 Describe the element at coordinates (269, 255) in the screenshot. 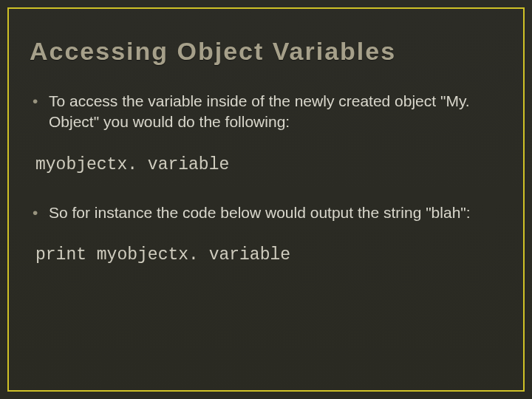

I see `code-block: print myobjectx. variable` at that location.